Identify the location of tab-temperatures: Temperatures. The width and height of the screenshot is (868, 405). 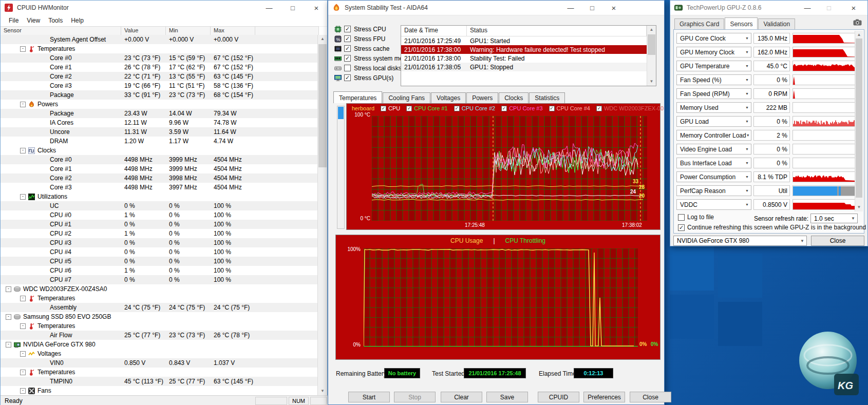
(357, 98).